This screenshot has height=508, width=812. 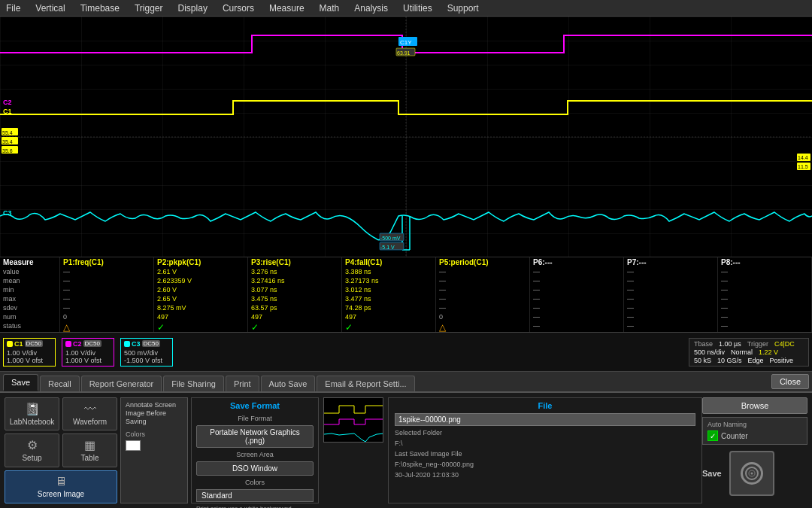 I want to click on measure-r0-c1: —, so click(x=107, y=272).